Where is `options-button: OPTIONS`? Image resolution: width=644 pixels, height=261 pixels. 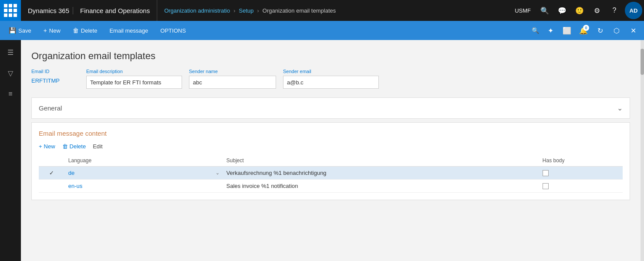
options-button: OPTIONS is located at coordinates (173, 30).